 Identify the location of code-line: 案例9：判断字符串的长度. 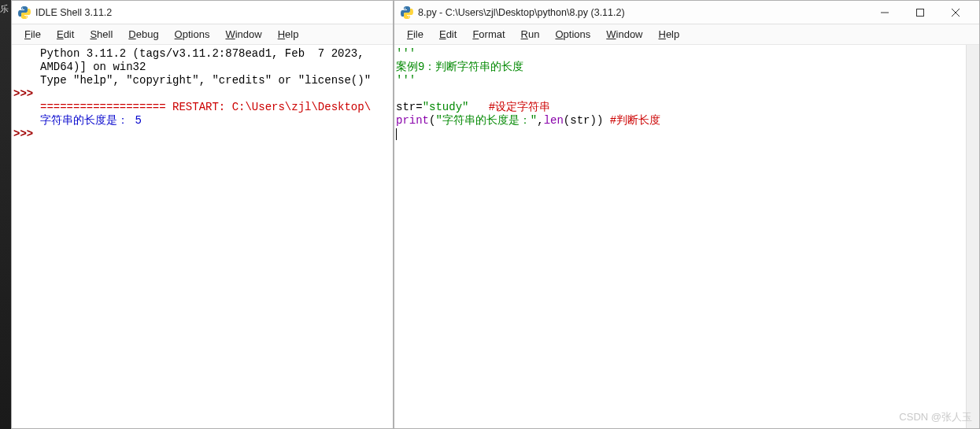
(680, 68).